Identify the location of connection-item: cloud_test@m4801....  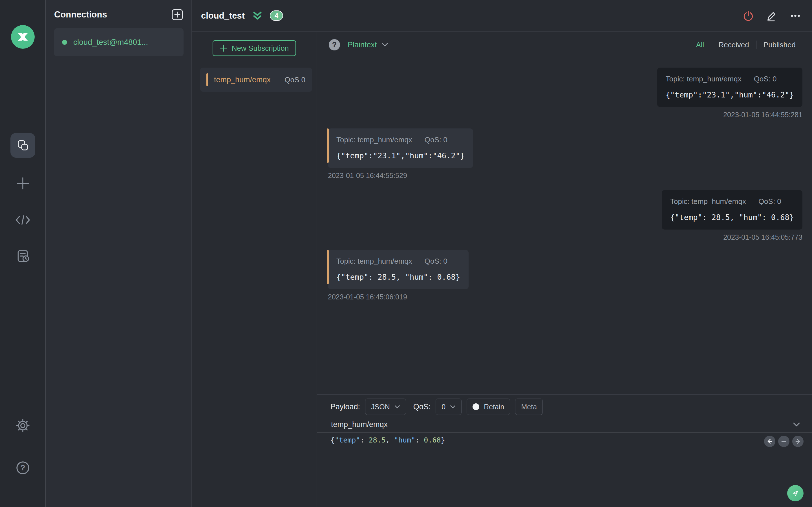
(119, 42).